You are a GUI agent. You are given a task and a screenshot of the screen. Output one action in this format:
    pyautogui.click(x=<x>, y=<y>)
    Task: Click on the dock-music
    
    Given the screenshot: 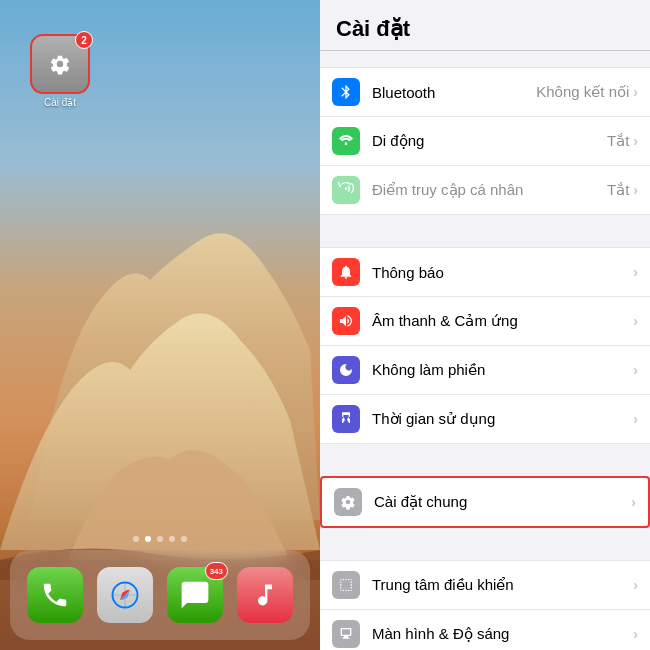 What is the action you would take?
    pyautogui.click(x=265, y=595)
    